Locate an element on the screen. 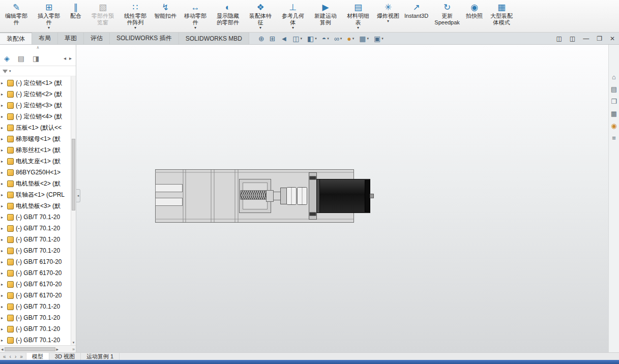 Image resolution: width=619 pixels, height=364 pixels. zoom-fit-icon: ⊕ is located at coordinates (261, 39).